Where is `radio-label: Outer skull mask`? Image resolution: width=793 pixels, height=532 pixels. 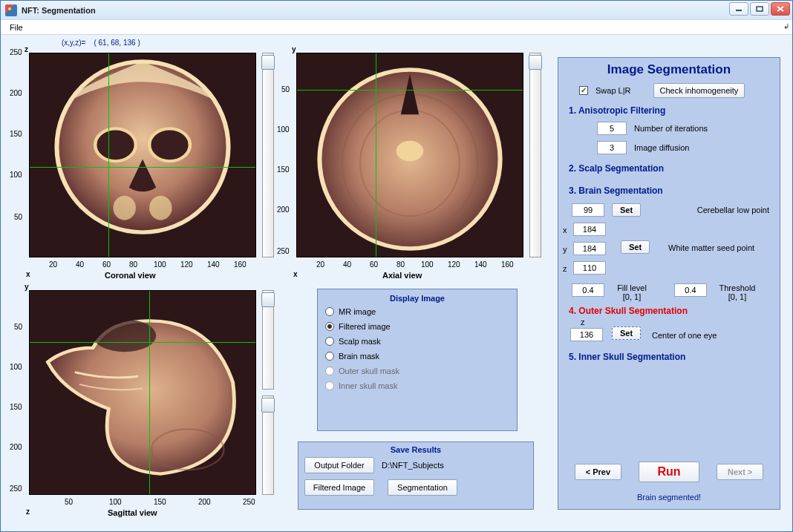
radio-label: Outer skull mask is located at coordinates (369, 371).